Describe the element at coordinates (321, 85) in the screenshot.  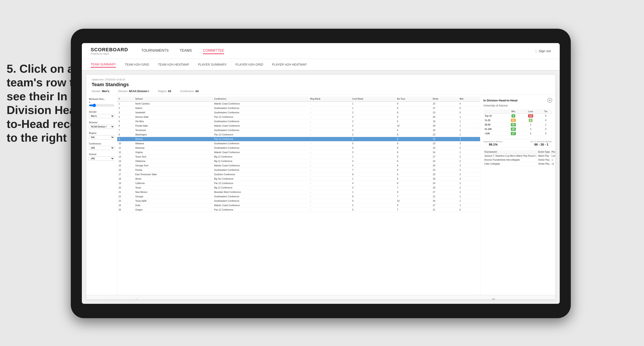
I see `app-header: Update time: 27/03/2024 16:56:26 Team St…` at that location.